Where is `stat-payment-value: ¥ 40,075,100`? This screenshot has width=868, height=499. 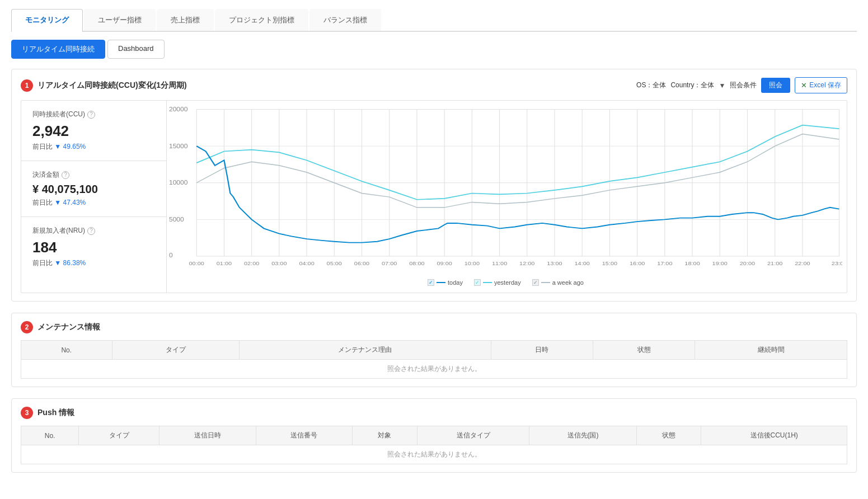 stat-payment-value: ¥ 40,075,100 is located at coordinates (94, 189).